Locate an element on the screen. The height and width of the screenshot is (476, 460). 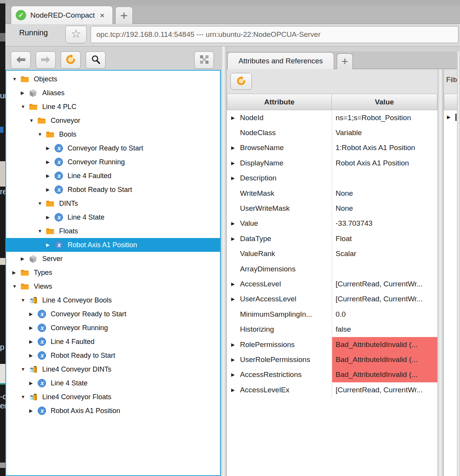
attribute-row: ▶AccessRestrictionsBad_AttributeIdInvali… is located at coordinates (332, 375).